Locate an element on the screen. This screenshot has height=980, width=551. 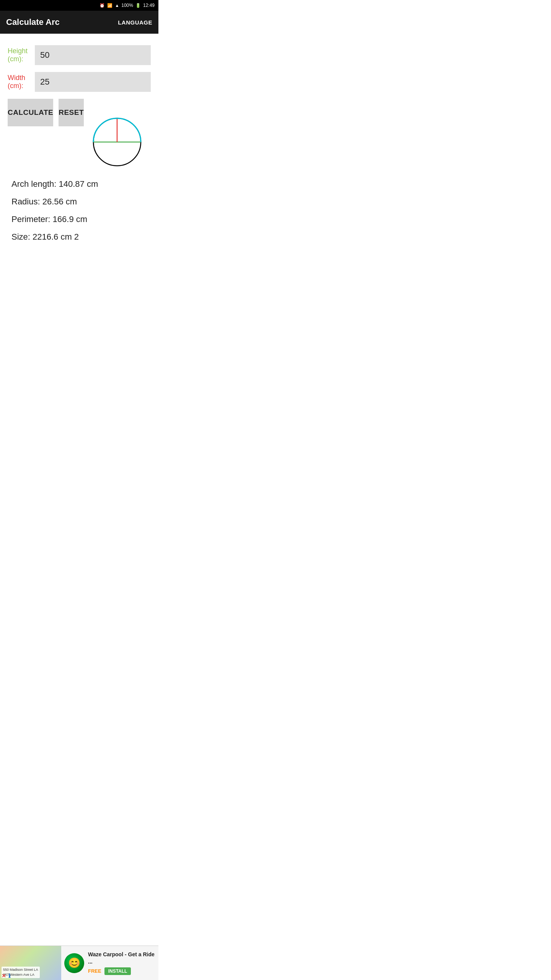
width-input is located at coordinates (93, 82).